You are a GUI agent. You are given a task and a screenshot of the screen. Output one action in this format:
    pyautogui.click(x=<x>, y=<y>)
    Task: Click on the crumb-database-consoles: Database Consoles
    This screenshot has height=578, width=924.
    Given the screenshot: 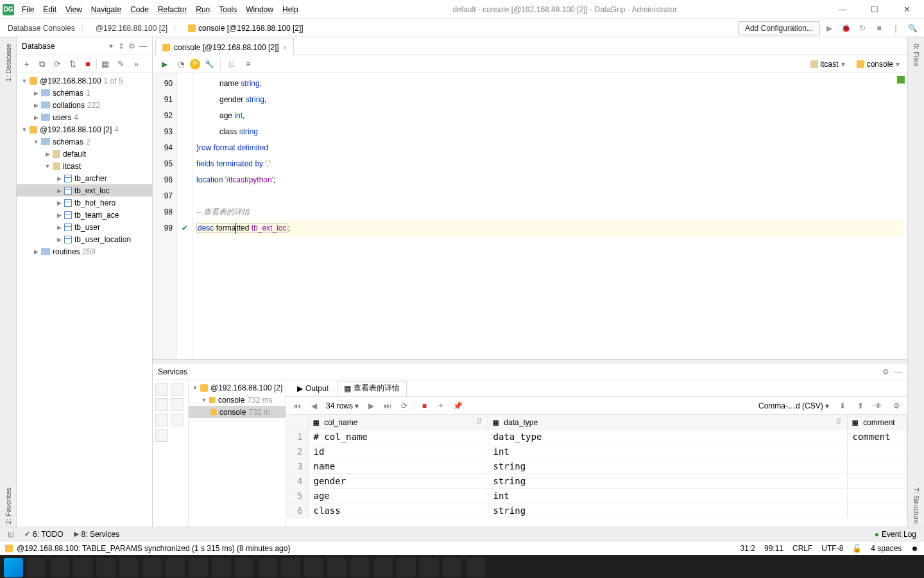 What is the action you would take?
    pyautogui.click(x=47, y=28)
    